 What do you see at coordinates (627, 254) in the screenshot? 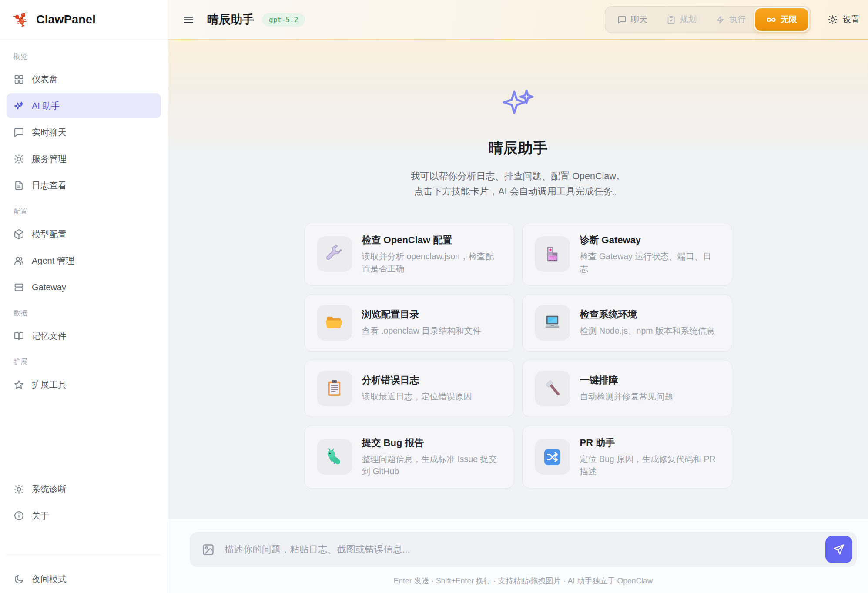
I see `skill-card-diagnose-gateway: 诊断 Gateway检查 Gateway 运行状态、端口、日志` at bounding box center [627, 254].